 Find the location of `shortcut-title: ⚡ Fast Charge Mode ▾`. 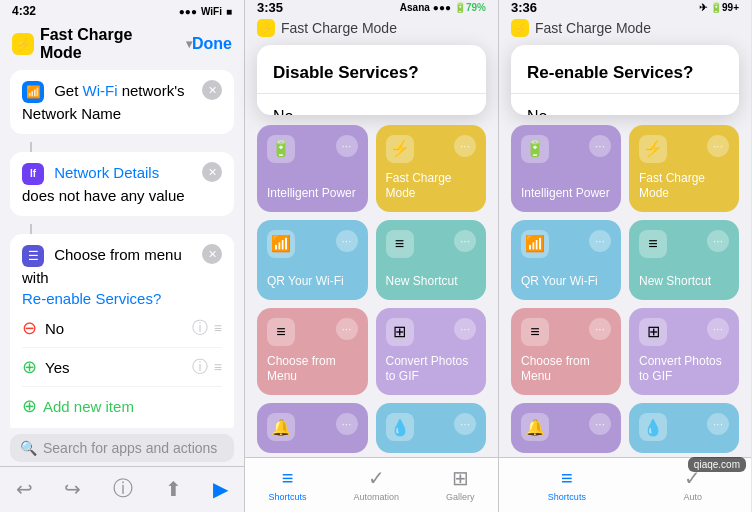

shortcut-title: ⚡ Fast Charge Mode ▾ is located at coordinates (102, 44).